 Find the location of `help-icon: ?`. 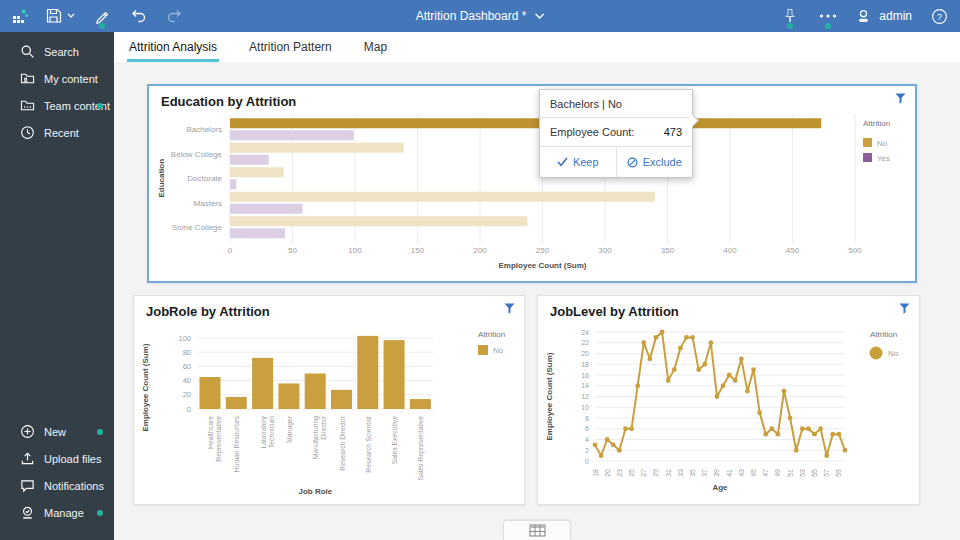

help-icon: ? is located at coordinates (940, 16).